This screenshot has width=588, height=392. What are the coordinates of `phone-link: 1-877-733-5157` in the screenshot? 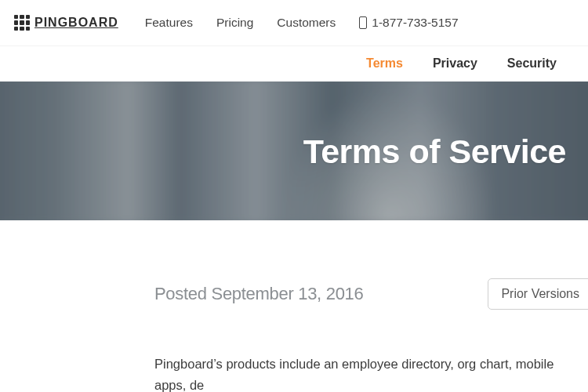 It's located at (408, 23).